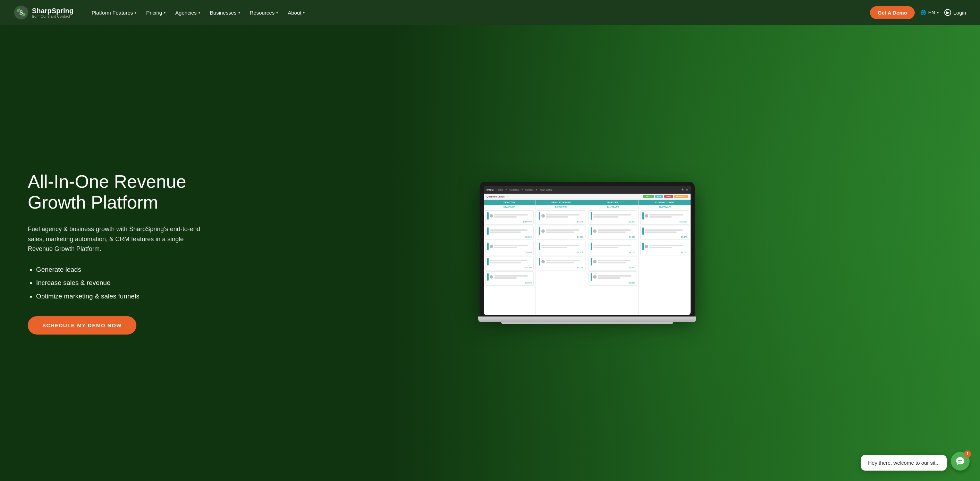 This screenshot has height=481, width=980. I want to click on dash-create-btn: CREATE, so click(648, 196).